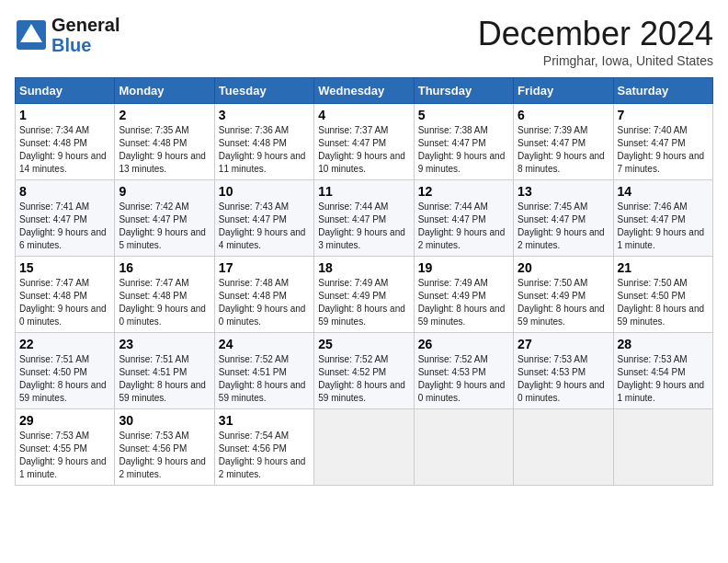 The width and height of the screenshot is (728, 563). I want to click on day-info: Sunrise: 7:51 AMSunset: 4:50 PMDaylight:…, so click(63, 379).